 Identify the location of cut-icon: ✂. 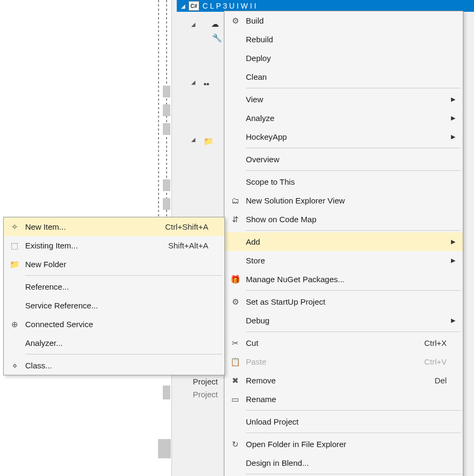
(235, 343).